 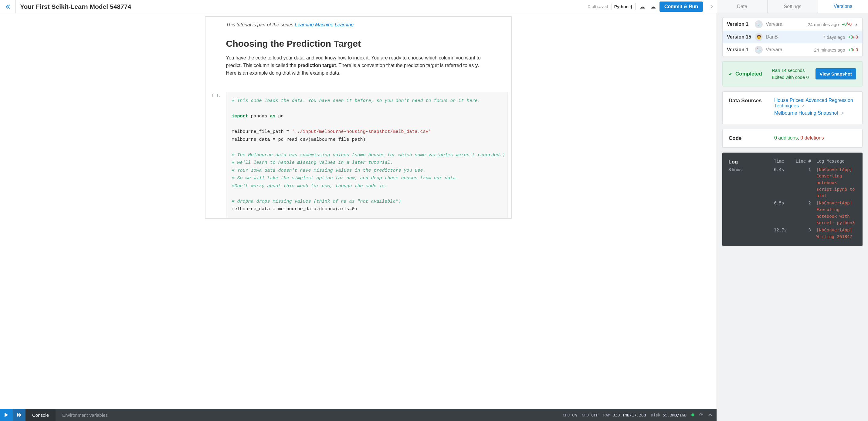 What do you see at coordinates (793, 37) in the screenshot?
I see `version-row: Version 15👨DanB7 days ago+0/-0` at bounding box center [793, 37].